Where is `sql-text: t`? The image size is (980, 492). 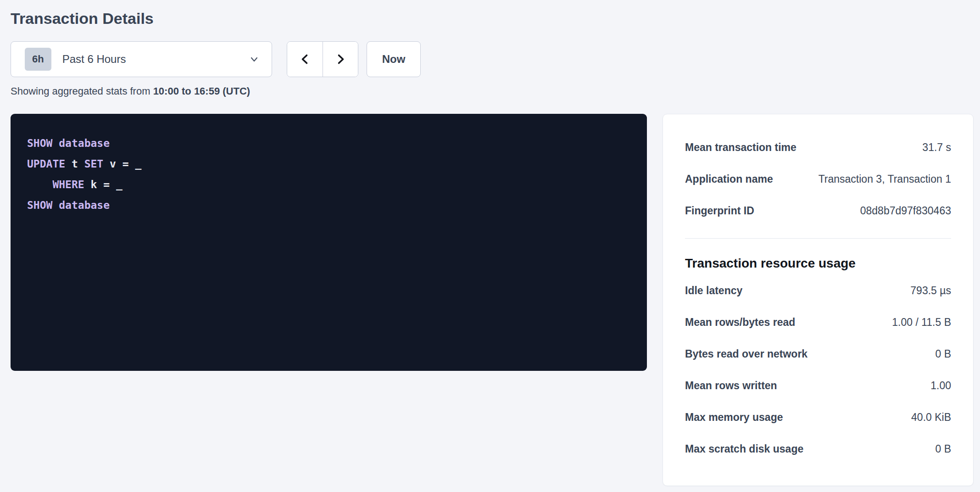
sql-text: t is located at coordinates (75, 164).